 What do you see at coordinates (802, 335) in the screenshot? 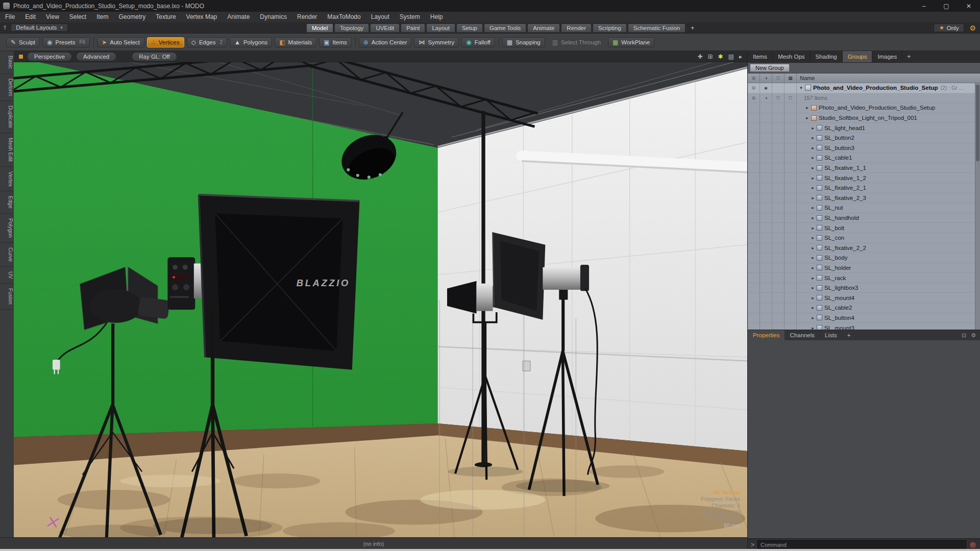
I see `properties-tab: Channels` at bounding box center [802, 335].